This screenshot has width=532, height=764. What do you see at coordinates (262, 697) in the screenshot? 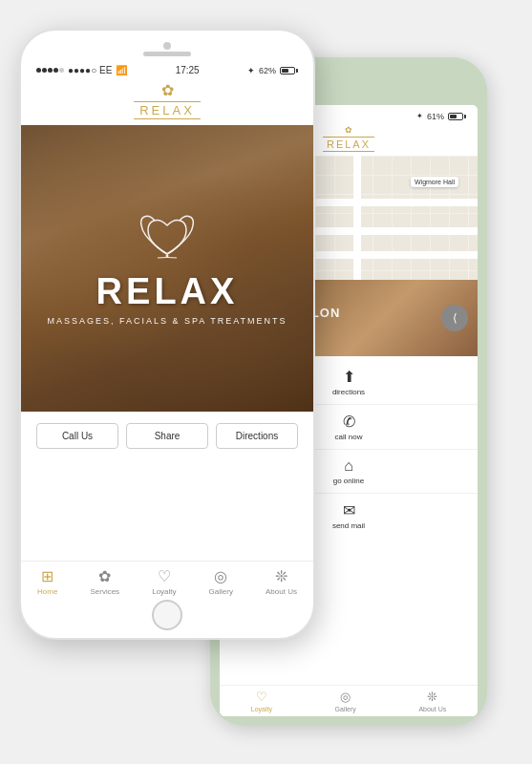
I see `loyalty-tab-icon: ♡` at bounding box center [262, 697].